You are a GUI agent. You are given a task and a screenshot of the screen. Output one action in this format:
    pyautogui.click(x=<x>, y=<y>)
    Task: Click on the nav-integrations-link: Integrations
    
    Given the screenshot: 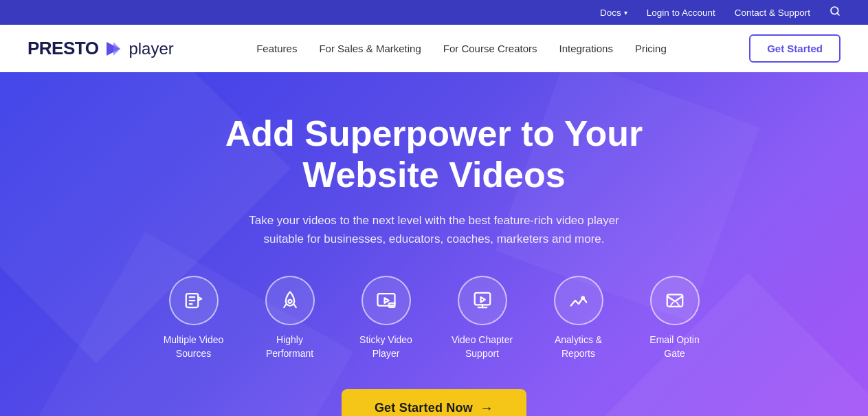 What is the action you would take?
    pyautogui.click(x=586, y=48)
    